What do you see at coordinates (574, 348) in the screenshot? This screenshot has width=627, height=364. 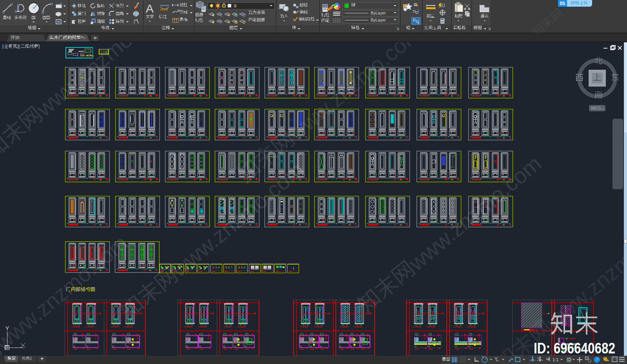 I see `svg-text: ID: 696640682` at bounding box center [574, 348].